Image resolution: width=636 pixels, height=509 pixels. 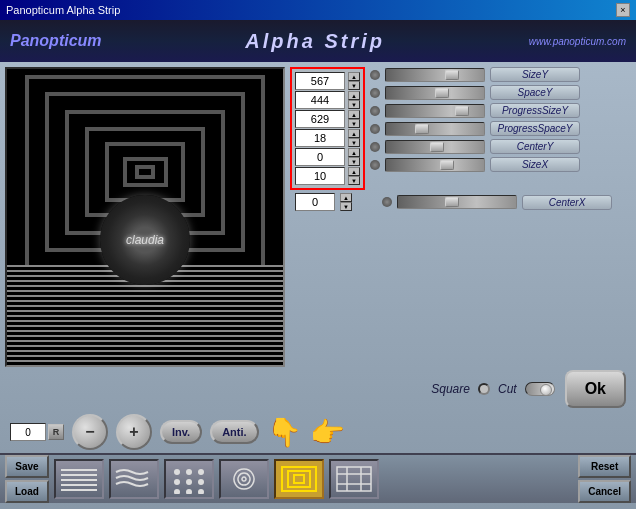 What do you see at coordinates (452, 75) in the screenshot?
I see `slider-thumb-sizey` at bounding box center [452, 75].